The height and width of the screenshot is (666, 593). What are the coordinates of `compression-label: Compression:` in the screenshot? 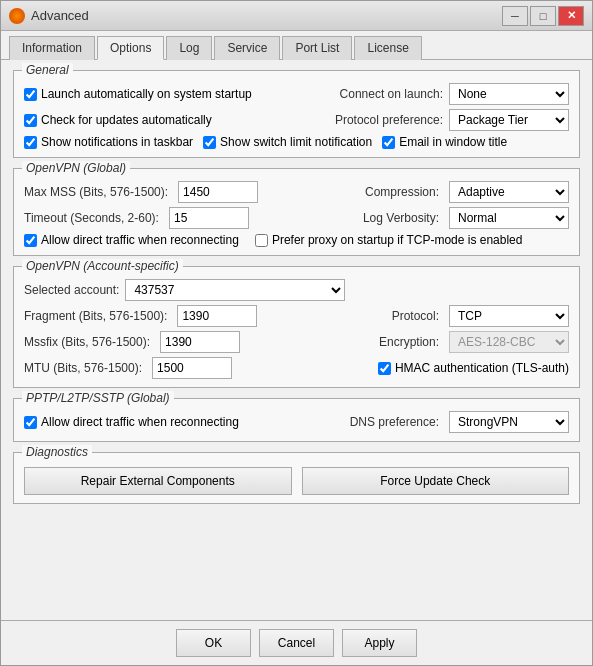 It's located at (402, 192).